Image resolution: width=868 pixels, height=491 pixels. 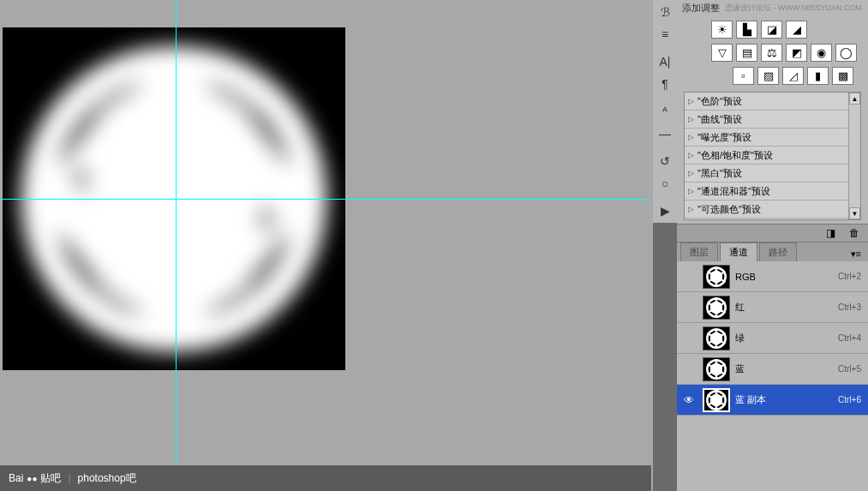 I want to click on preset-label: "曝光度"预设, so click(x=725, y=137).